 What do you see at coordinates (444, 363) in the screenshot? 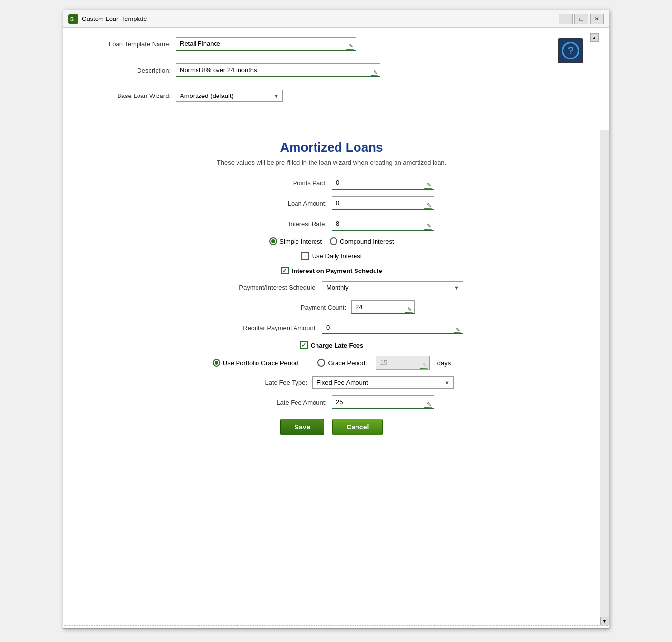
I see `grace-period-unit-label: days` at bounding box center [444, 363].